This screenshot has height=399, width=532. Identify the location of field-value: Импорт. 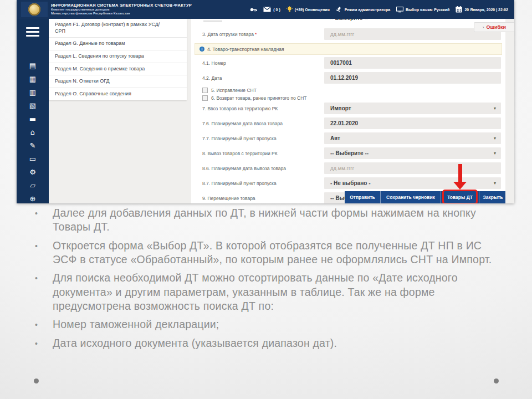
(341, 109).